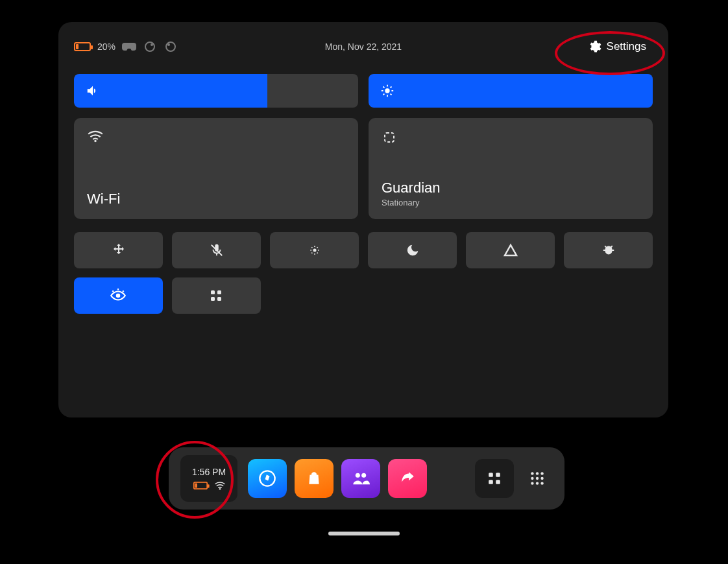 Image resolution: width=728 pixels, height=564 pixels. Describe the element at coordinates (363, 47) in the screenshot. I see `panel-header: 20% Mon, Nov 22, 2021 Settings` at that location.